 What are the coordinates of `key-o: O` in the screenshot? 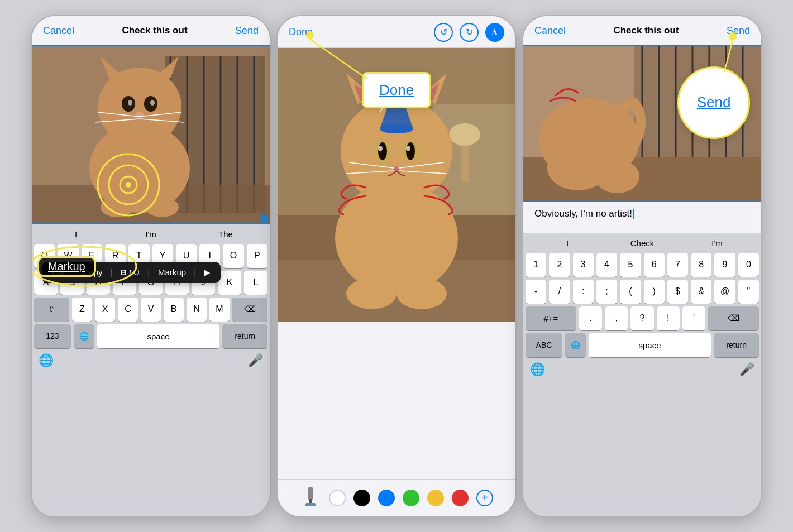 It's located at (233, 256).